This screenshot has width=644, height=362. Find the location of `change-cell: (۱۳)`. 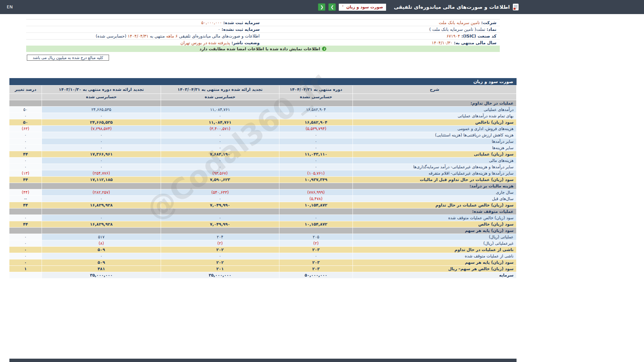

change-cell: (۱۳) is located at coordinates (25, 174).